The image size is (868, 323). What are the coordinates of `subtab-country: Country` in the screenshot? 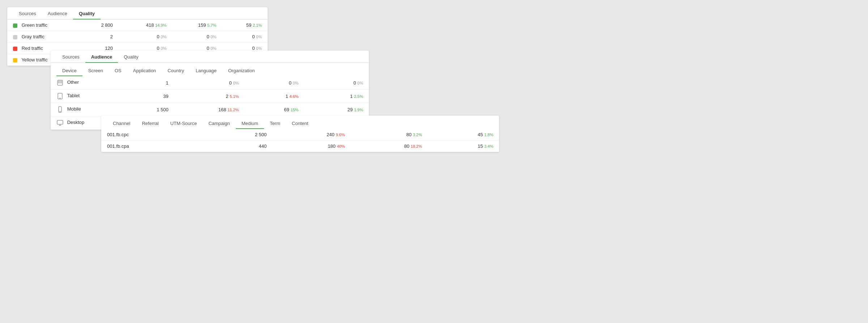 It's located at (176, 70).